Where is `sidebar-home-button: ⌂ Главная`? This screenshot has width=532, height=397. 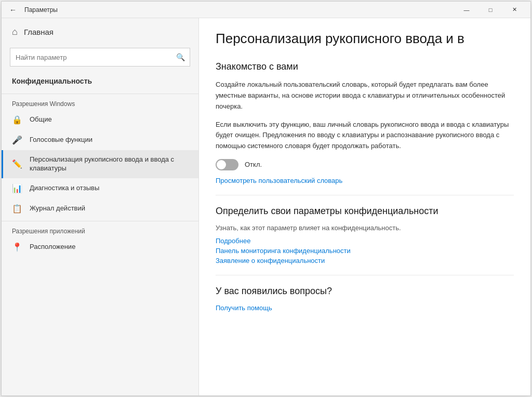
sidebar-home-button: ⌂ Главная is located at coordinates (100, 32).